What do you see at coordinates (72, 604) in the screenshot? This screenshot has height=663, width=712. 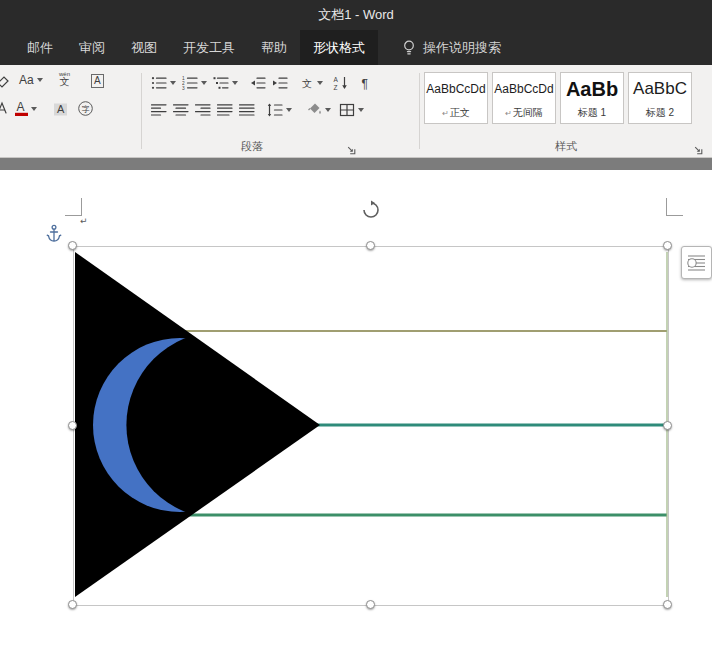 I see `handle-bottom-left` at bounding box center [72, 604].